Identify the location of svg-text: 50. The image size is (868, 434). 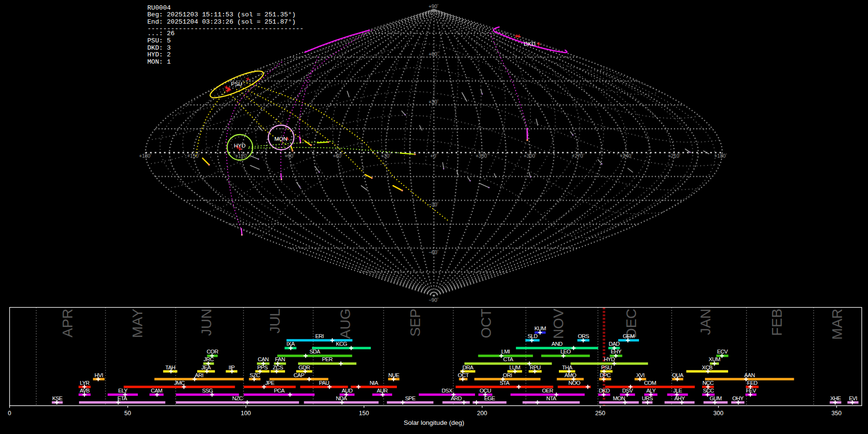
(128, 413).